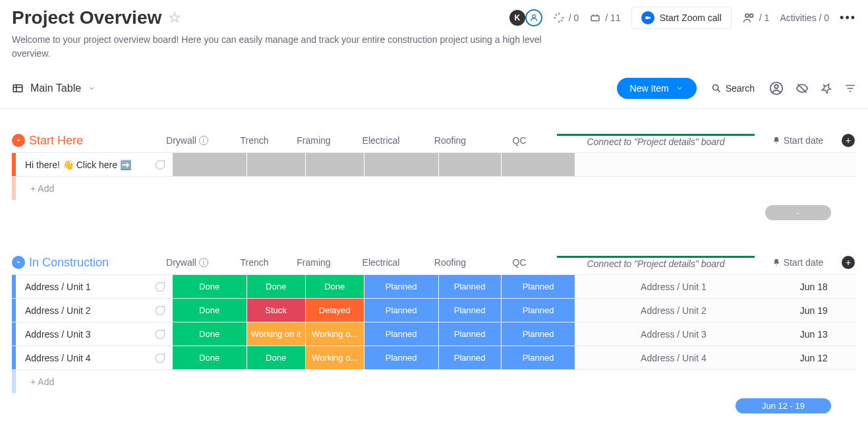 Image resolution: width=868 pixels, height=424 pixels. What do you see at coordinates (282, 47) in the screenshot?
I see `board-description: Welcome to your project overview board! …` at bounding box center [282, 47].